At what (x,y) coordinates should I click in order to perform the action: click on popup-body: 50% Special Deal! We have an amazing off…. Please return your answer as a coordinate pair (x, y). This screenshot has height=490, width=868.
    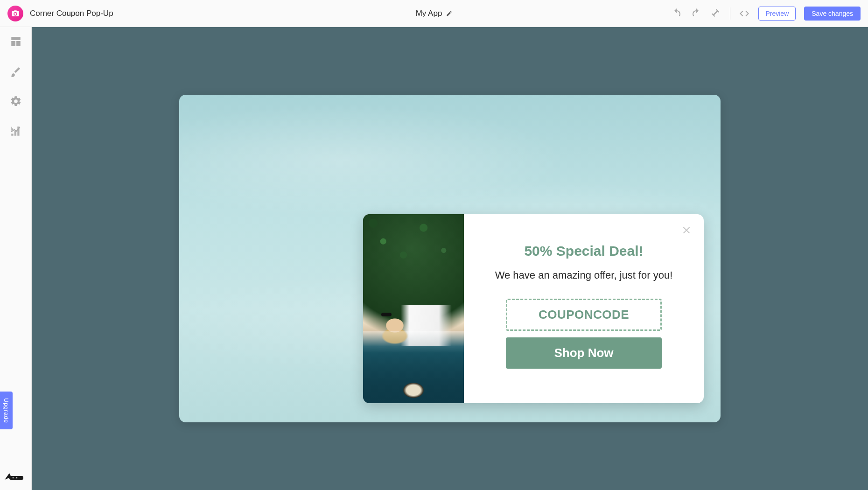
    Looking at the image, I should click on (584, 309).